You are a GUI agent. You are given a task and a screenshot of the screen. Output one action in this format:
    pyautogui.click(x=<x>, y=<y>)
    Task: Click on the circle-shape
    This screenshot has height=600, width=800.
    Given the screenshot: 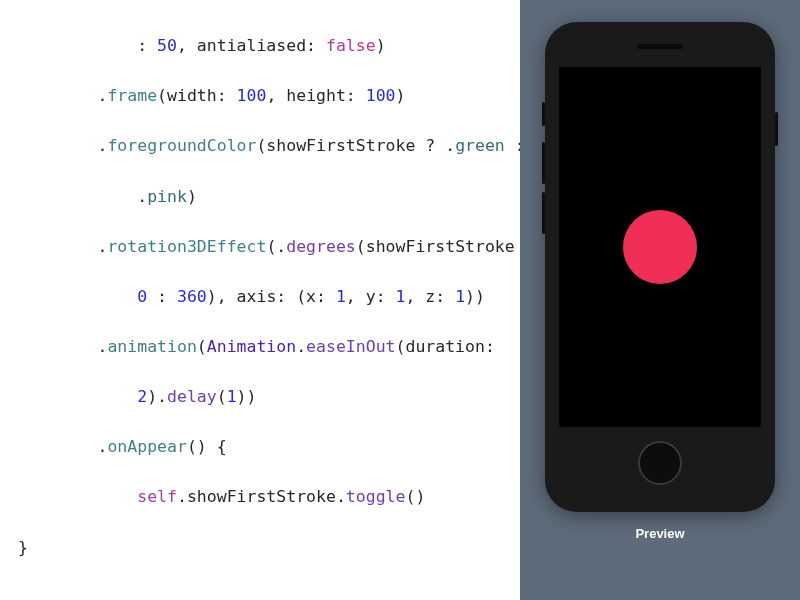 What is the action you would take?
    pyautogui.click(x=660, y=247)
    